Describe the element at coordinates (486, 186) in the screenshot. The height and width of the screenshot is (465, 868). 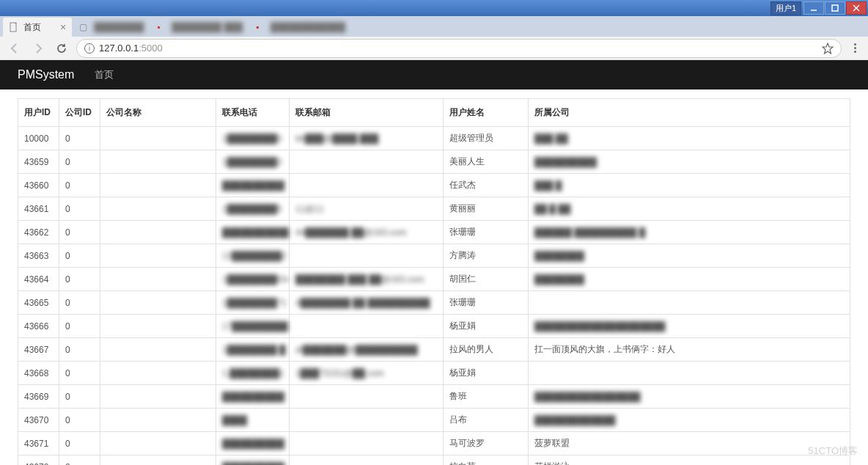
I see `cell-user-name: 任武杰` at that location.